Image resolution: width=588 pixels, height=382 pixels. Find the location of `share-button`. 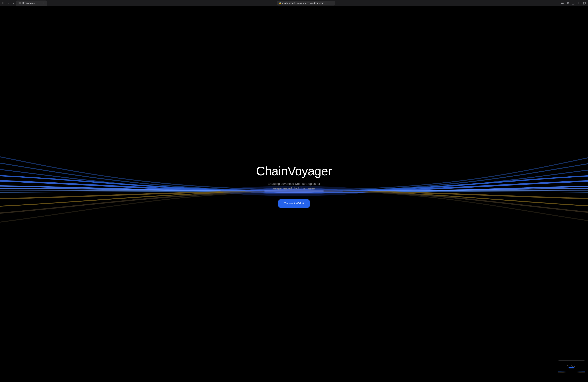

share-button is located at coordinates (573, 3).